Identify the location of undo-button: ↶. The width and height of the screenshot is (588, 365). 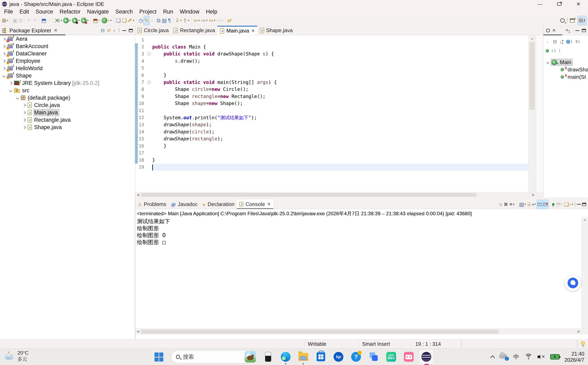
(29, 20).